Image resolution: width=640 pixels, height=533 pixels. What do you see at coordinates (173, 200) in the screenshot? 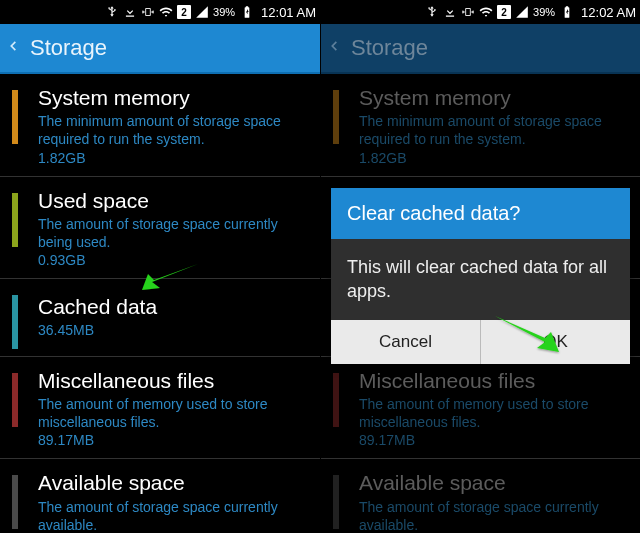
I see `item-title: Used space` at bounding box center [173, 200].